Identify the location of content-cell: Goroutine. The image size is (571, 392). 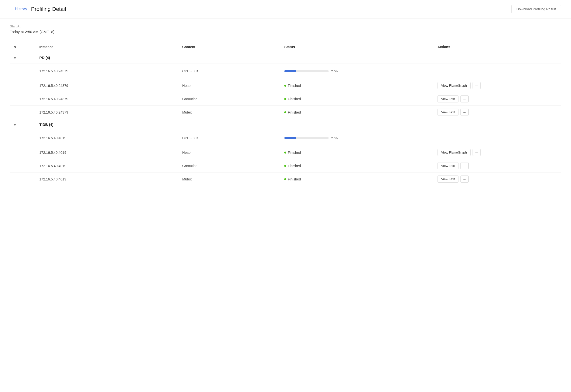
(229, 99).